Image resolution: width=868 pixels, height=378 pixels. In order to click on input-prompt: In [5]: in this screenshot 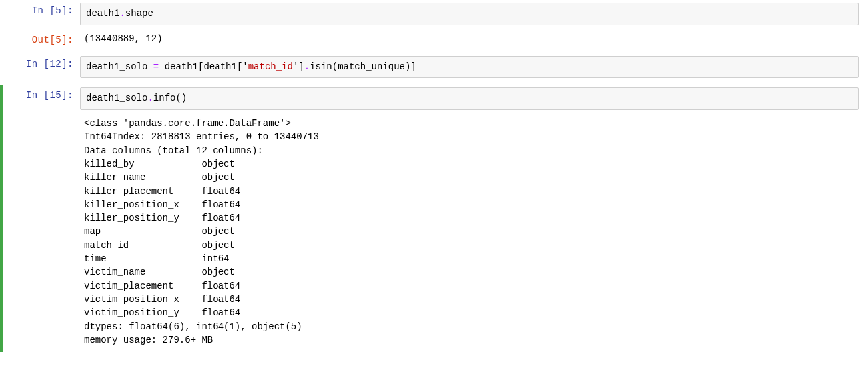, I will do `click(40, 15)`.